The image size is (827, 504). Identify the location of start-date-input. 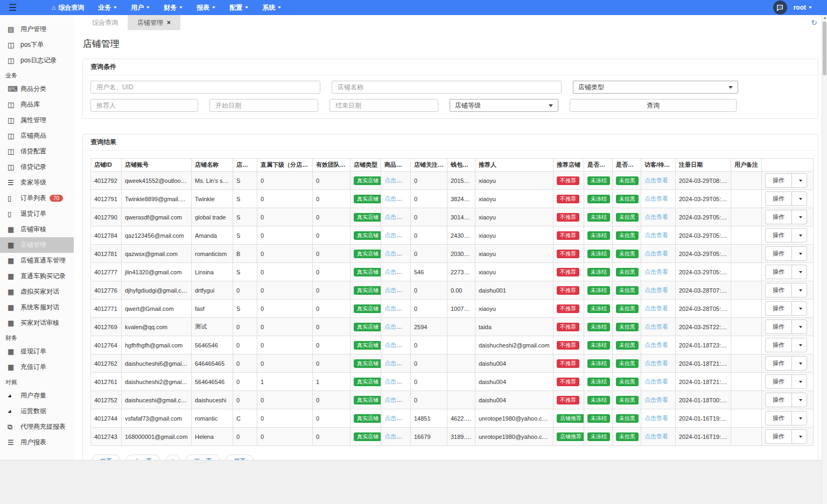
(264, 105).